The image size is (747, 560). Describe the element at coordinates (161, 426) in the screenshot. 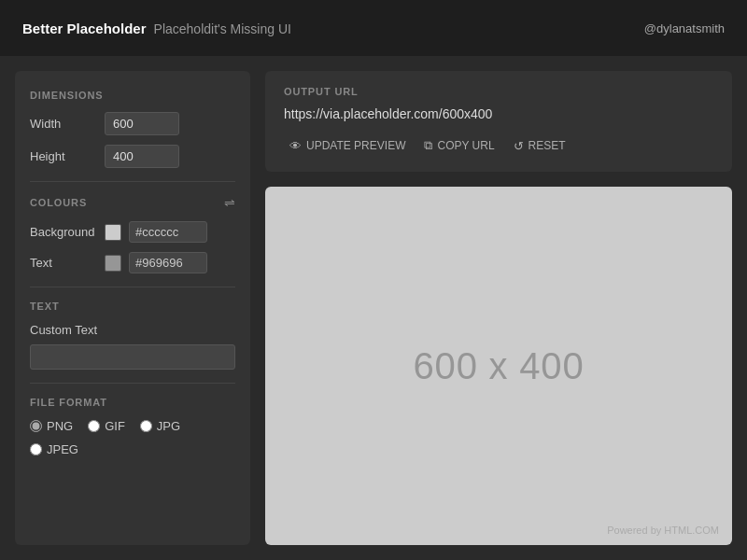

I see `format-jpg: JPG` at that location.